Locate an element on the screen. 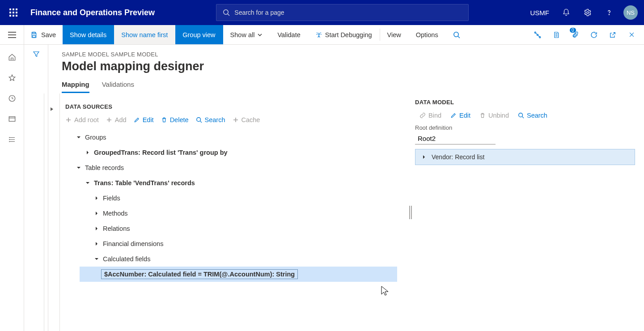  collapse-column is located at coordinates (52, 212).